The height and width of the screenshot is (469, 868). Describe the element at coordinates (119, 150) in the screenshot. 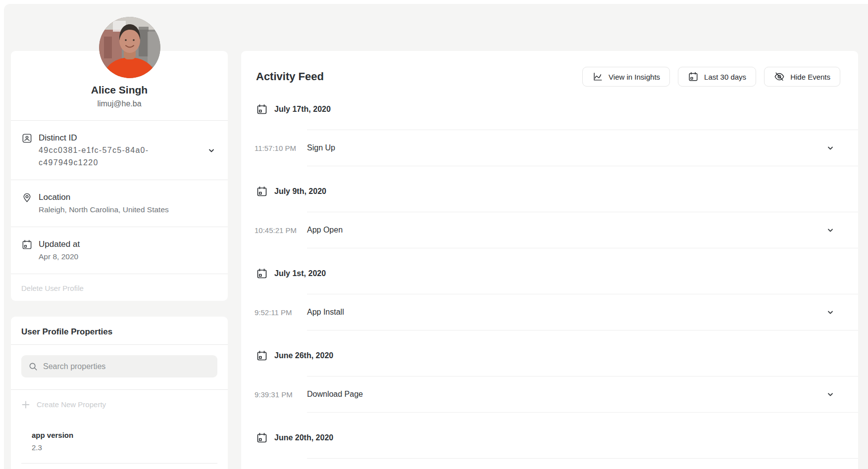

I see `distinct-id-section: Distinct ID 49cc0381-e1fc-57c5-84a0-c497…` at that location.